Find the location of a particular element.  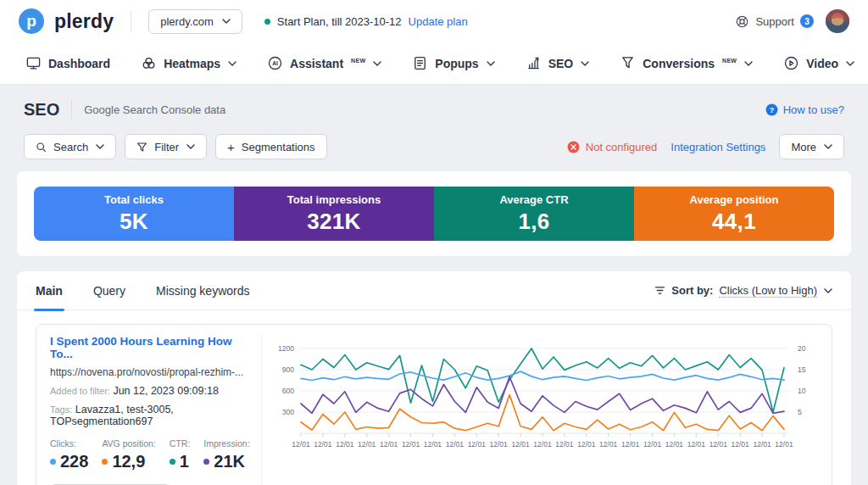

metric-label: AVG position: is located at coordinates (129, 443).